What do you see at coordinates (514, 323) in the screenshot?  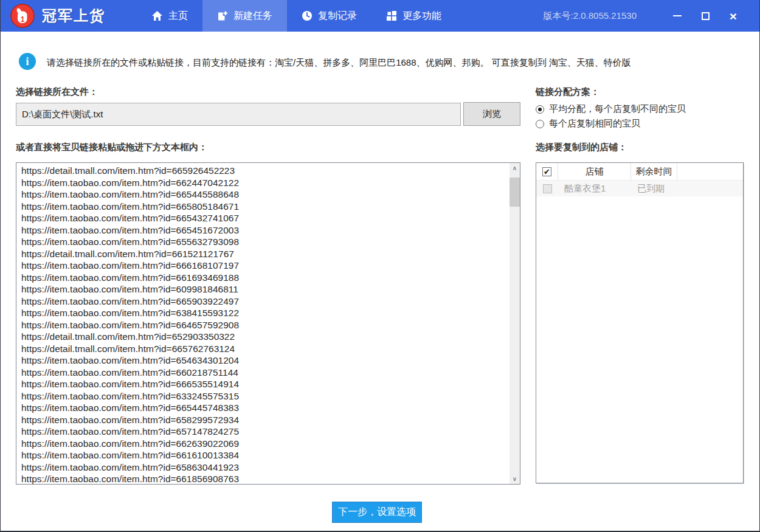 I see `links-scrollbar: ∧ ∨` at bounding box center [514, 323].